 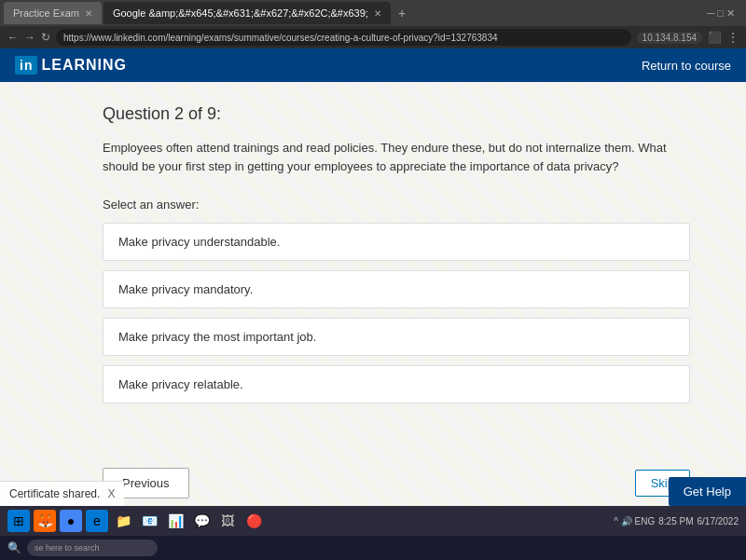 What do you see at coordinates (47, 13) in the screenshot?
I see `tab-label: Practice Exam` at bounding box center [47, 13].